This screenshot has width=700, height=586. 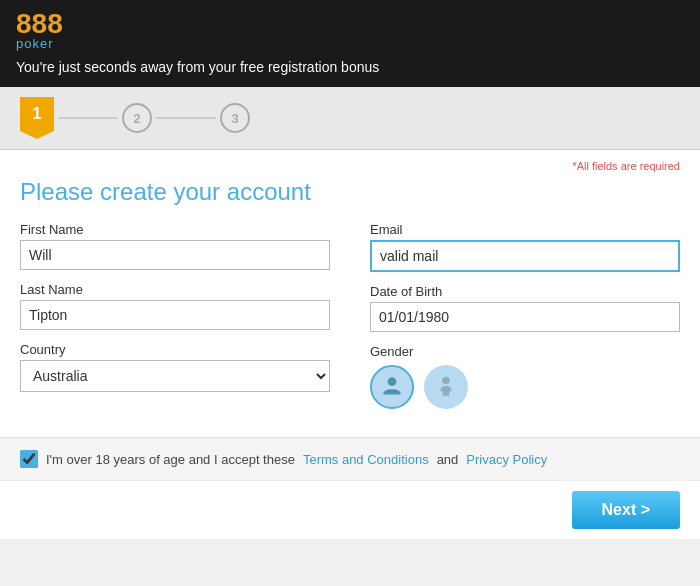 What do you see at coordinates (175, 306) in the screenshot?
I see `last-name-group: Last Name` at bounding box center [175, 306].